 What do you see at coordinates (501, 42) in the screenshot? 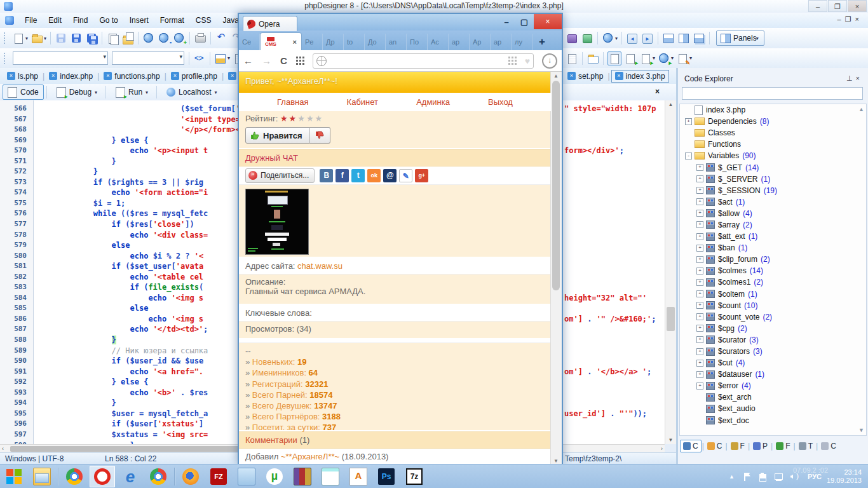
I see `browser-tab-ap: ap` at bounding box center [501, 42].